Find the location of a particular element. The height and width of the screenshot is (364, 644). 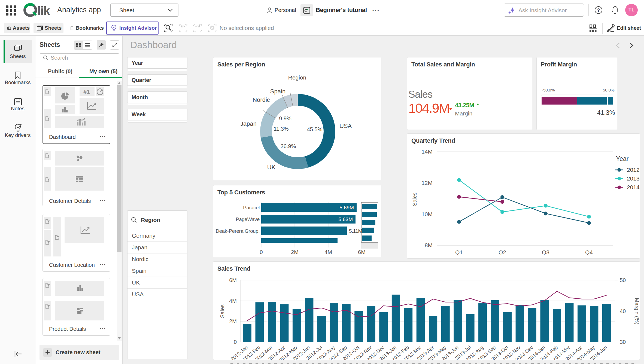

svg-text: 5.69M is located at coordinates (347, 207).